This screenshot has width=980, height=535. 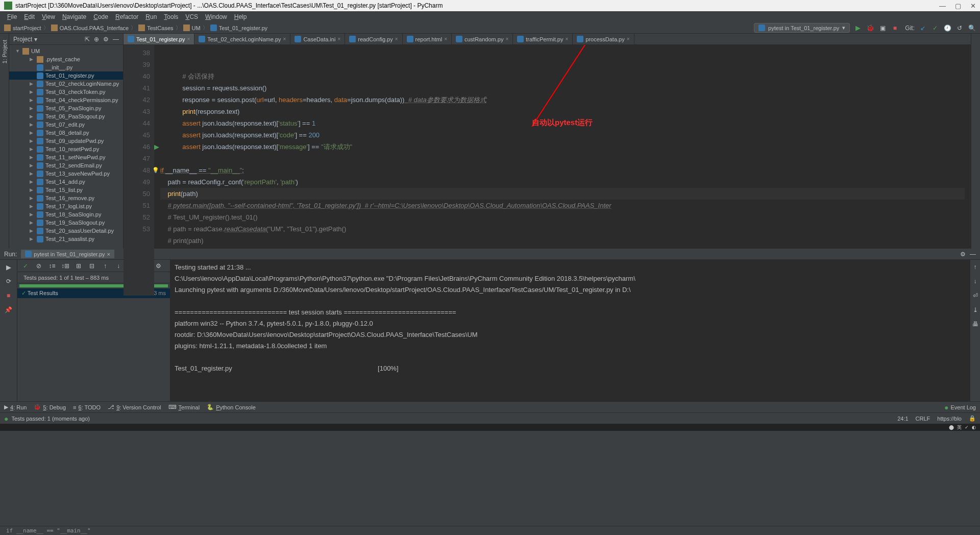 I want to click on bottom-tab: 🐍Python Console, so click(x=231, y=407).